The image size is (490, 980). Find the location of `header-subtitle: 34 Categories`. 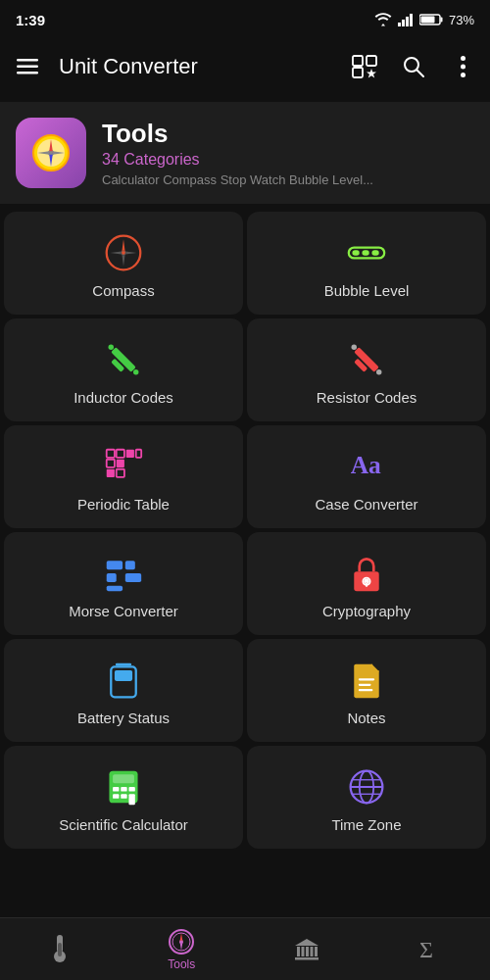

header-subtitle: 34 Categories is located at coordinates (237, 160).